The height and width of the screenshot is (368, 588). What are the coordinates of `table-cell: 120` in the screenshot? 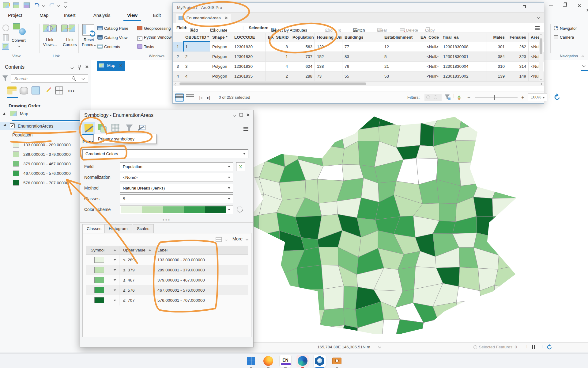 It's located at (329, 47).